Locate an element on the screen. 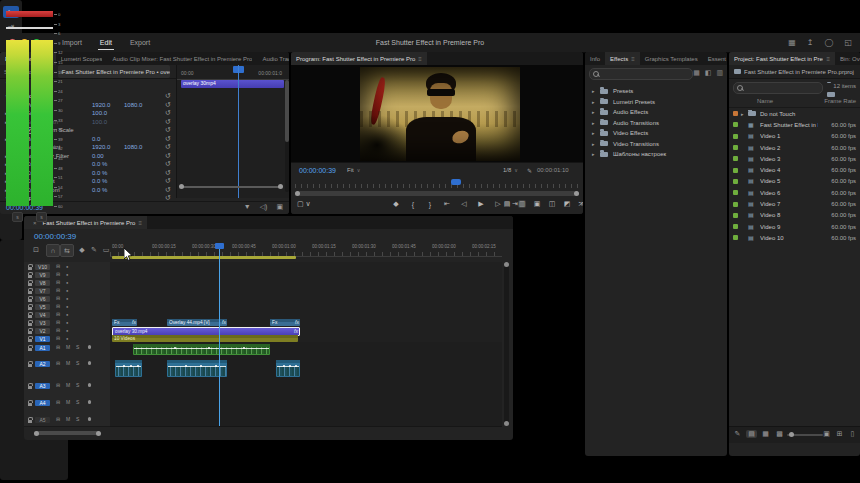  comparison-view-icon: ◫ is located at coordinates (552, 204).